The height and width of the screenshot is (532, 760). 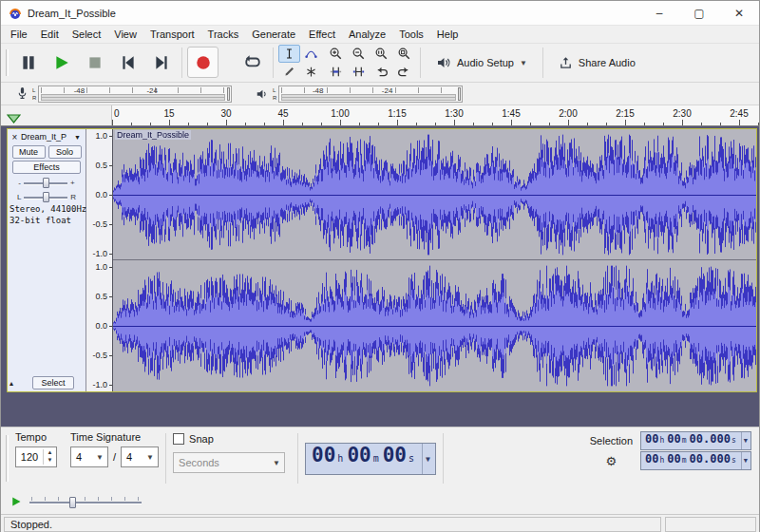 I want to click on envelope-tool-button, so click(x=312, y=53).